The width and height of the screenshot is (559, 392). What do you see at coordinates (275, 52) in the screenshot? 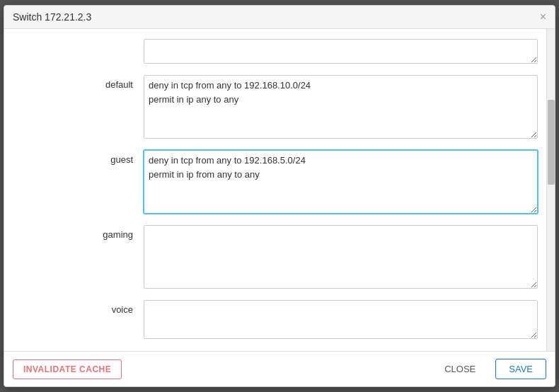
I see `form-row-top-partial` at bounding box center [275, 52].